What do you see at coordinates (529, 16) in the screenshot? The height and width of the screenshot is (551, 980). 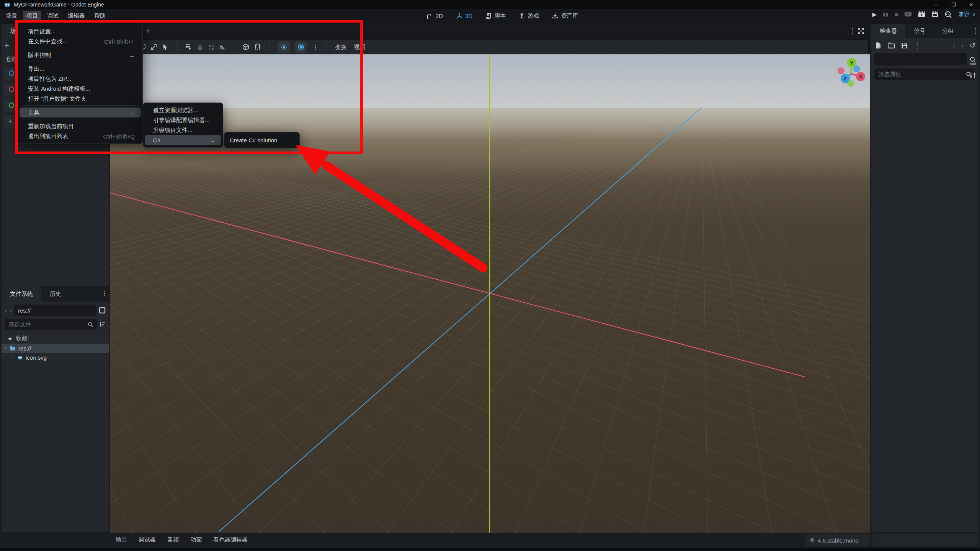 I see `tab-game: 游戏` at bounding box center [529, 16].